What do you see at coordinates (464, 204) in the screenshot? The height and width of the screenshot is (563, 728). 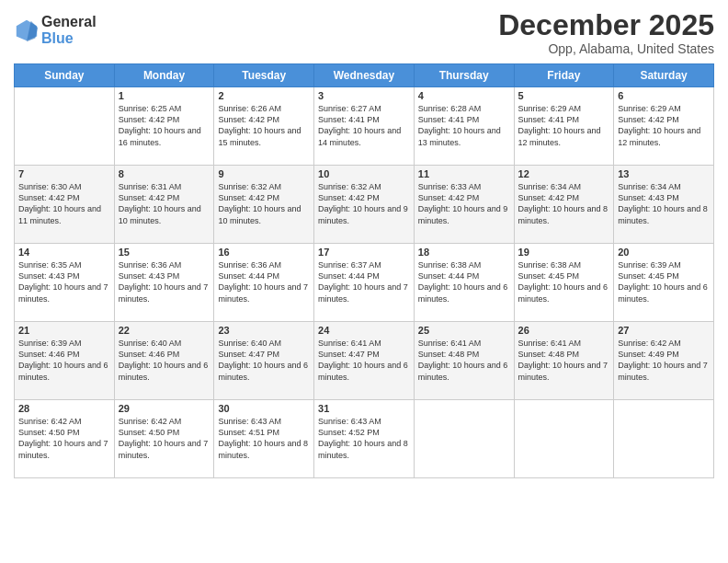 I see `cell-daylight-info: Sunrise: 6:33 AM Sunset: 4:42 PM Dayligh…` at bounding box center [464, 204].